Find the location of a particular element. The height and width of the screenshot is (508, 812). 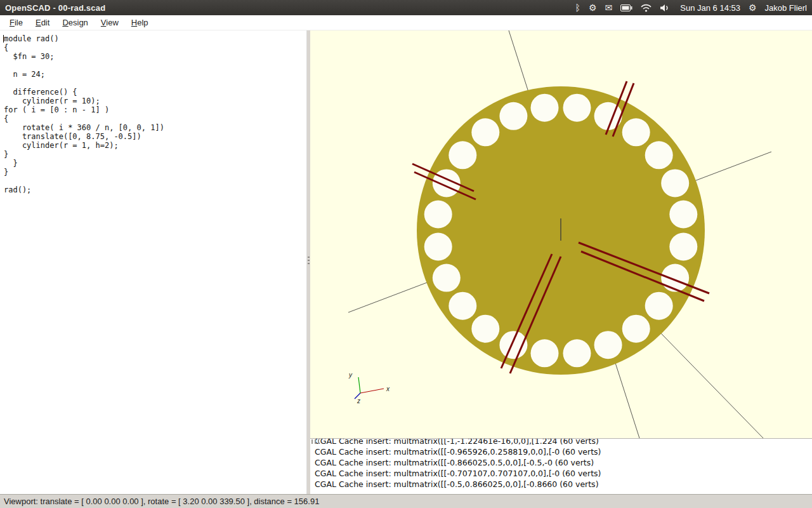

code-line: cylinder(r = 10); is located at coordinates (155, 101).